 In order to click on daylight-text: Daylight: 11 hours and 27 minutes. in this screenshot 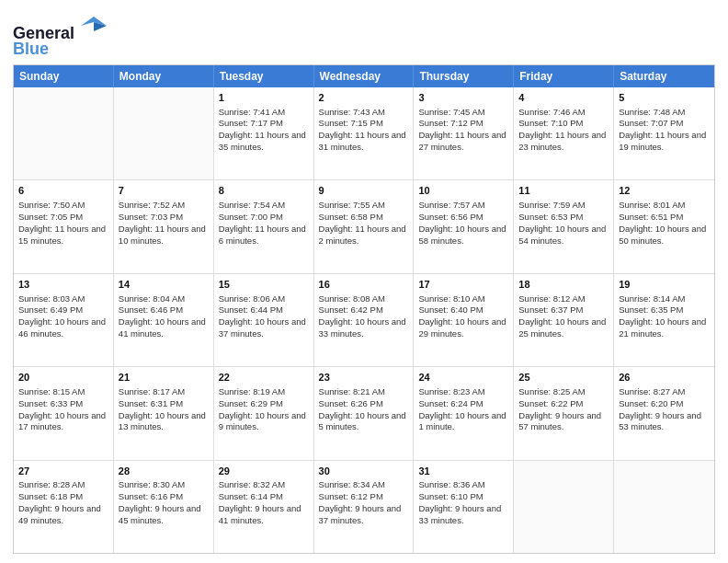, I will do `click(461, 141)`.